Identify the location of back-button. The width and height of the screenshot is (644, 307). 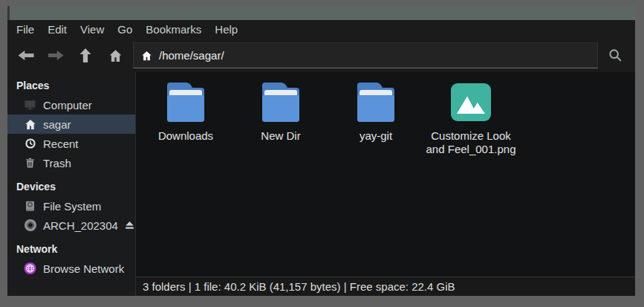
(26, 56).